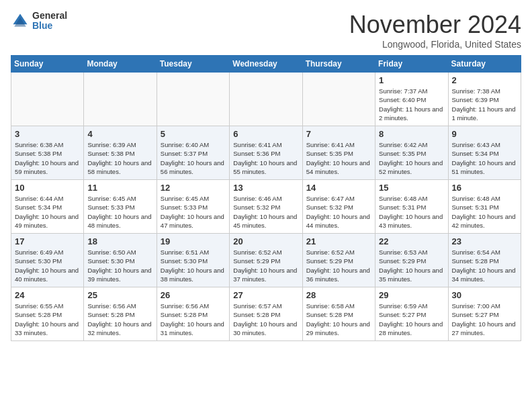 Image resolution: width=532 pixels, height=411 pixels. I want to click on calendar-cell: 11Sunrise: 6:45 AMSunset: 5:33 PMDayligh…, so click(120, 207).